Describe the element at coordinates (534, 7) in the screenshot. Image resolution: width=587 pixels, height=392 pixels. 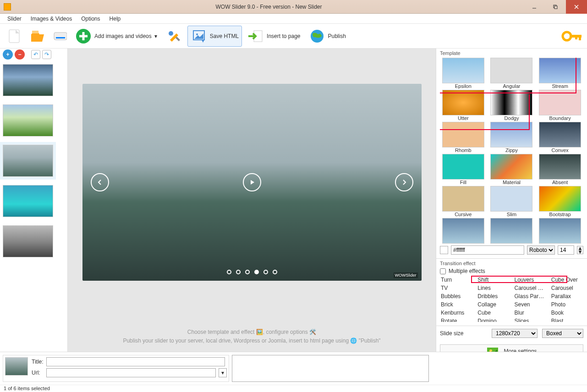
I see `minimize-button` at that location.